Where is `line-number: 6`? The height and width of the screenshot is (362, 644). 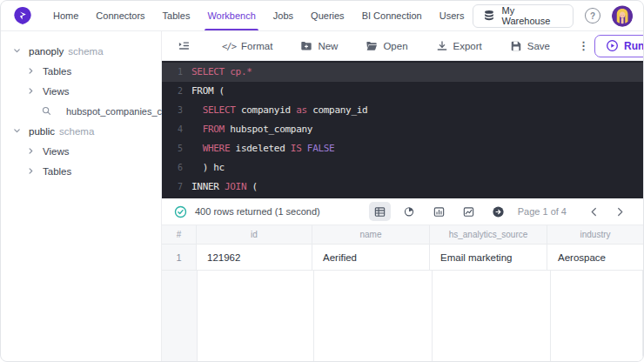
line-number: 6 is located at coordinates (177, 168).